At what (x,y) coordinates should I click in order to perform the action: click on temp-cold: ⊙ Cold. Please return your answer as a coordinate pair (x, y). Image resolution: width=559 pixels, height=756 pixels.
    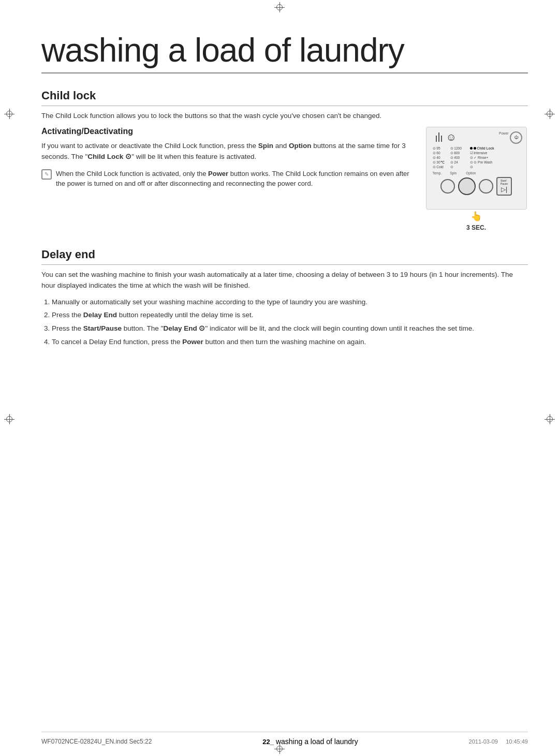
    Looking at the image, I should click on (440, 167).